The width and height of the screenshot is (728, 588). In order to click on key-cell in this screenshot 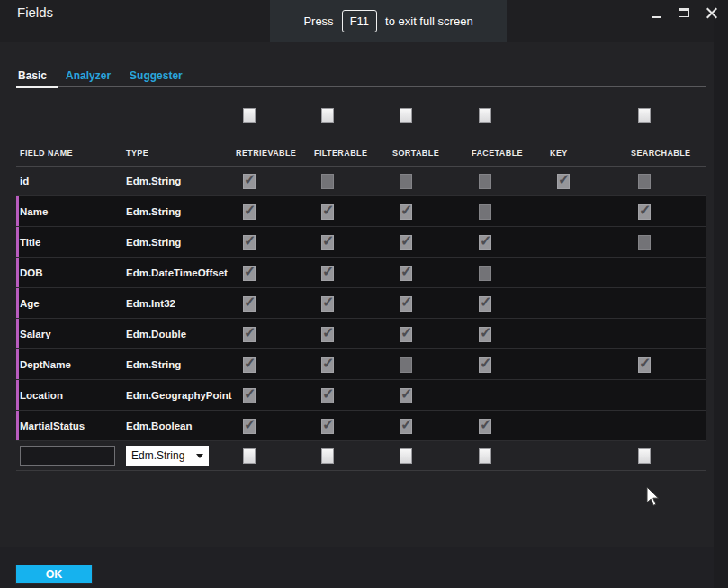, I will do `click(587, 181)`.